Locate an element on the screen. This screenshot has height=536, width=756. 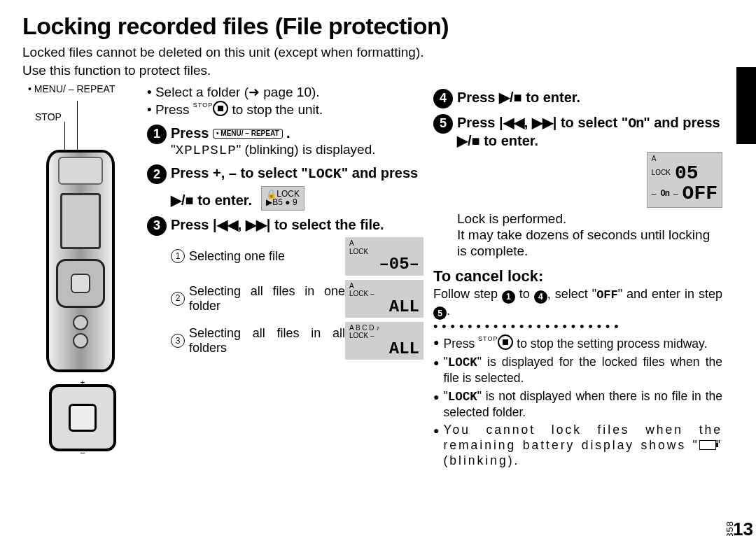
lcd-folder-all: A LOCK – ALL is located at coordinates (384, 299).